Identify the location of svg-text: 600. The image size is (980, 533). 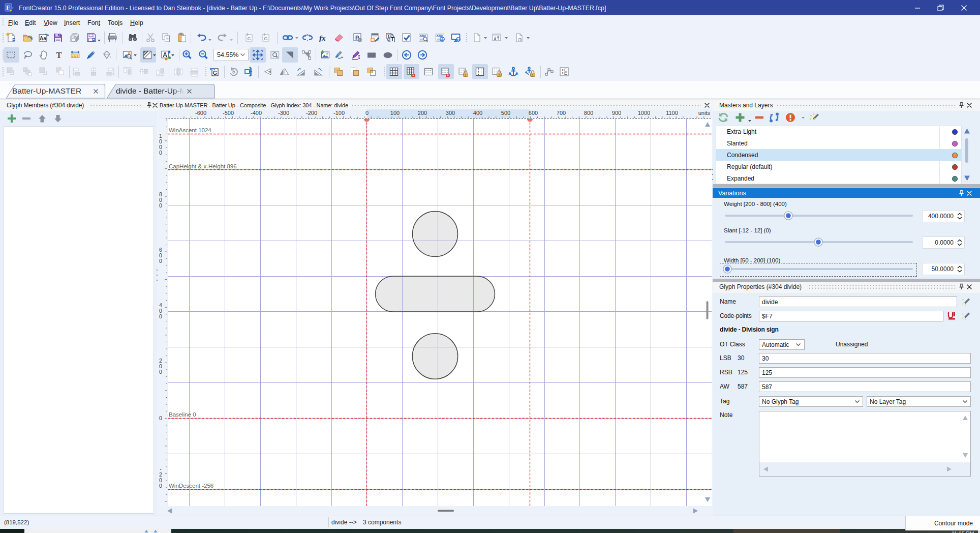
(533, 113).